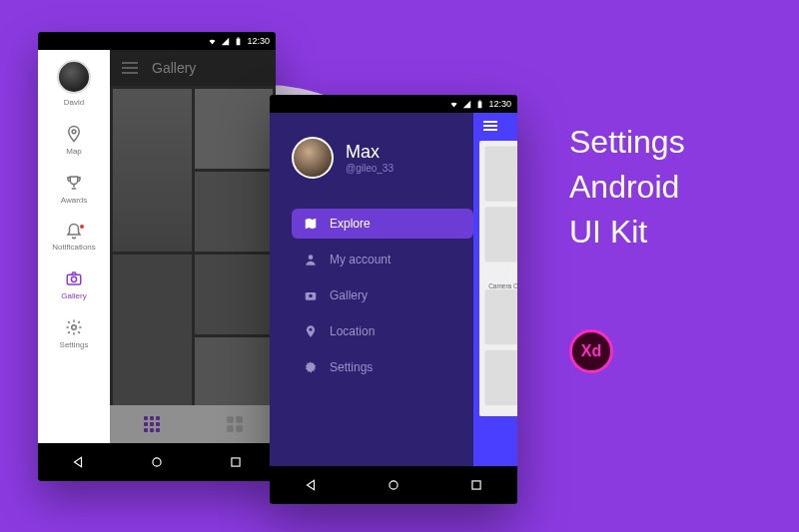 This screenshot has height=532, width=799. I want to click on sidebar-item-label: Awards, so click(74, 200).